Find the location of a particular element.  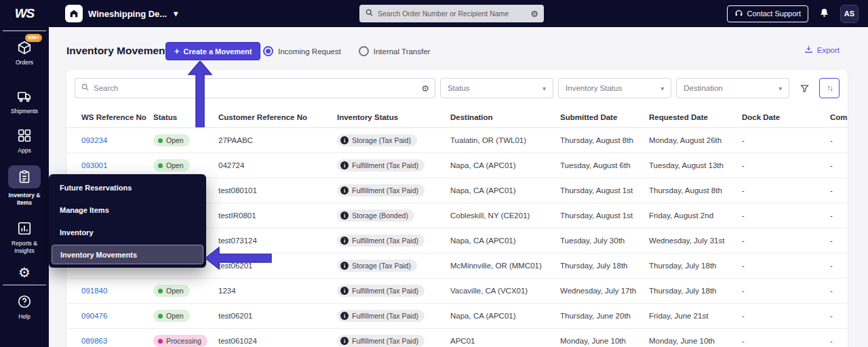

sidebar-item-label: Orders is located at coordinates (24, 62).